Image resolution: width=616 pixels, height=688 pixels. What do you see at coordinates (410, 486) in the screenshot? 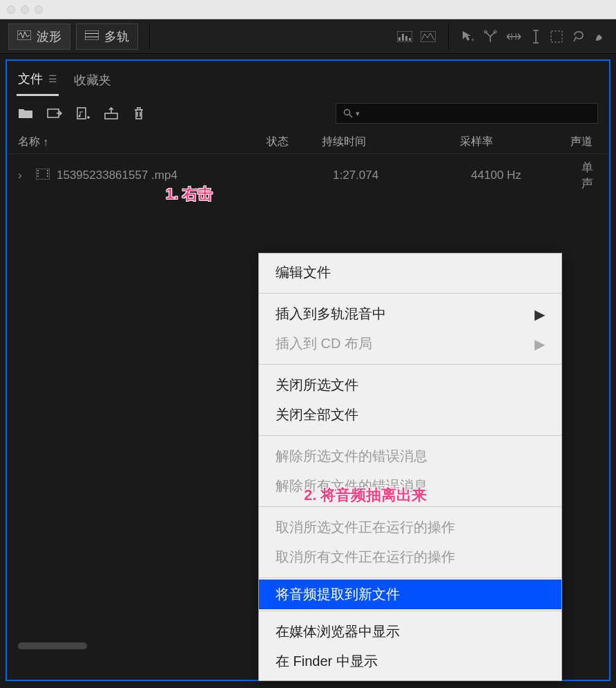
I see `menu-clear-all-errors: 解除所有文件的错误消息` at bounding box center [410, 486].